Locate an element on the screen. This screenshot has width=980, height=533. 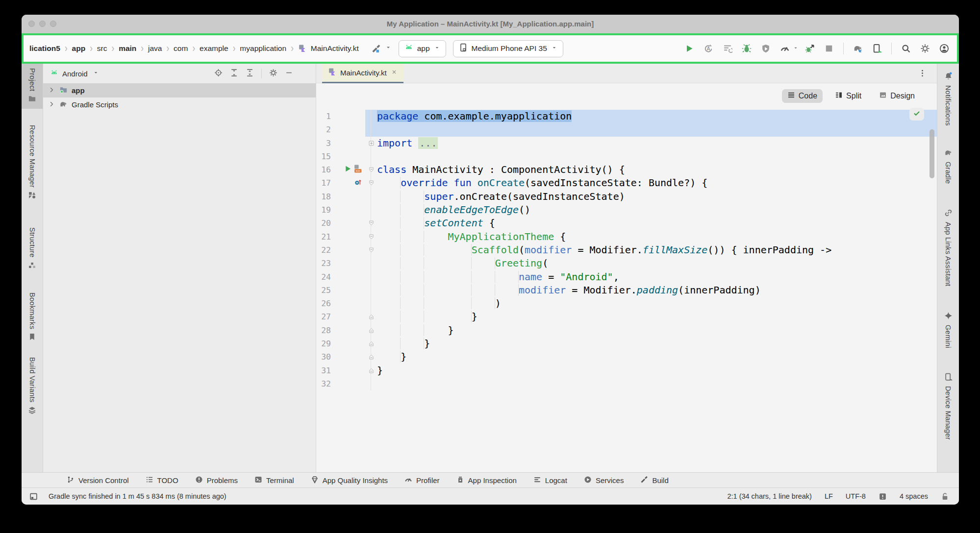
status-indent-style: 4 spaces is located at coordinates (914, 496).